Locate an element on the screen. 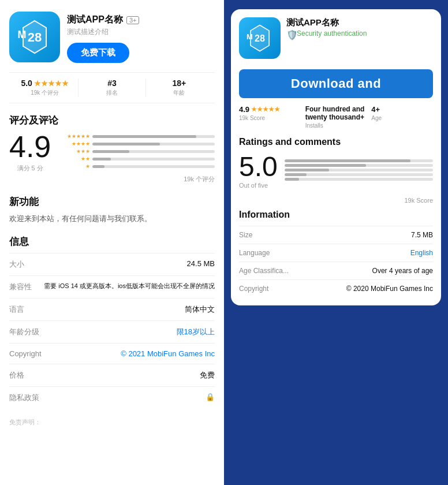  new-features-content: 欢迎来到本站，有任何问题请与我们联系。 is located at coordinates (112, 219).